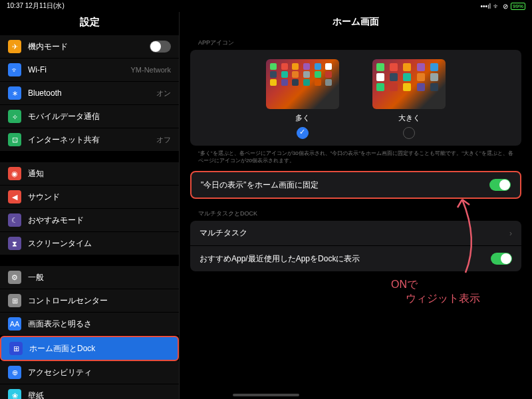  Describe the element at coordinates (15, 116) in the screenshot. I see `item-icon: ⟡` at that location.